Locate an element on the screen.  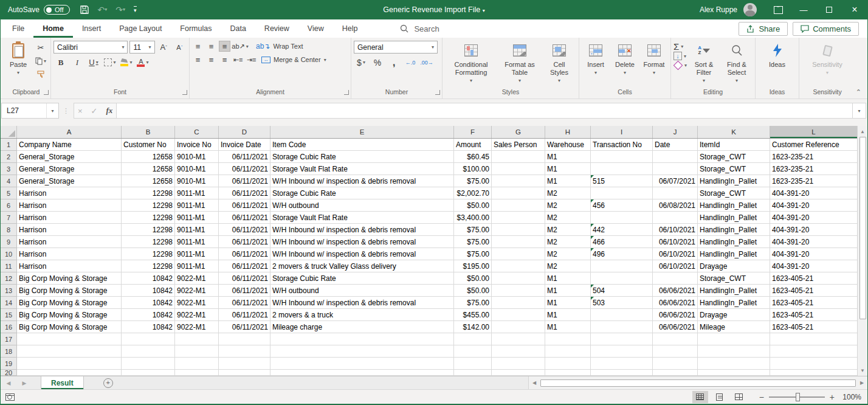
cell-I11 is located at coordinates (622, 266).